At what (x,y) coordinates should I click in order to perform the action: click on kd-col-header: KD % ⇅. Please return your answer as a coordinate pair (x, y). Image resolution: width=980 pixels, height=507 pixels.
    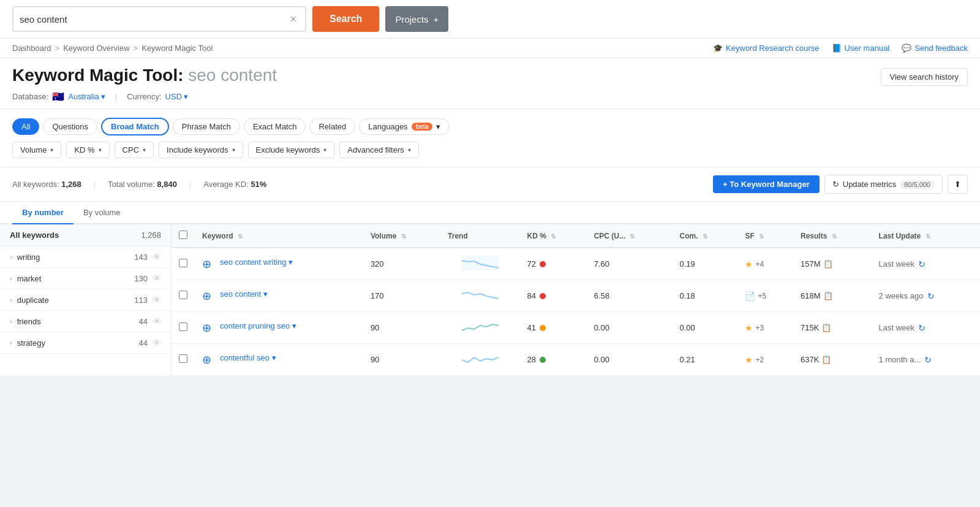
    Looking at the image, I should click on (554, 236).